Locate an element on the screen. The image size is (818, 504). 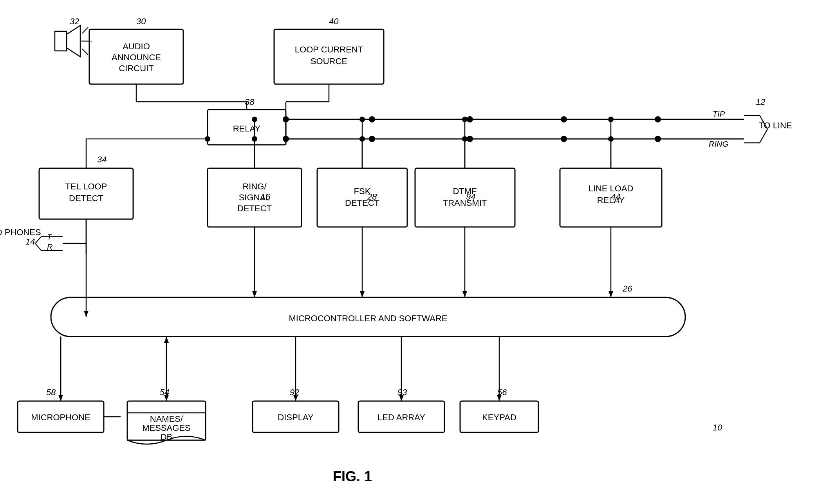
fsk-label: FSK is located at coordinates (363, 191).